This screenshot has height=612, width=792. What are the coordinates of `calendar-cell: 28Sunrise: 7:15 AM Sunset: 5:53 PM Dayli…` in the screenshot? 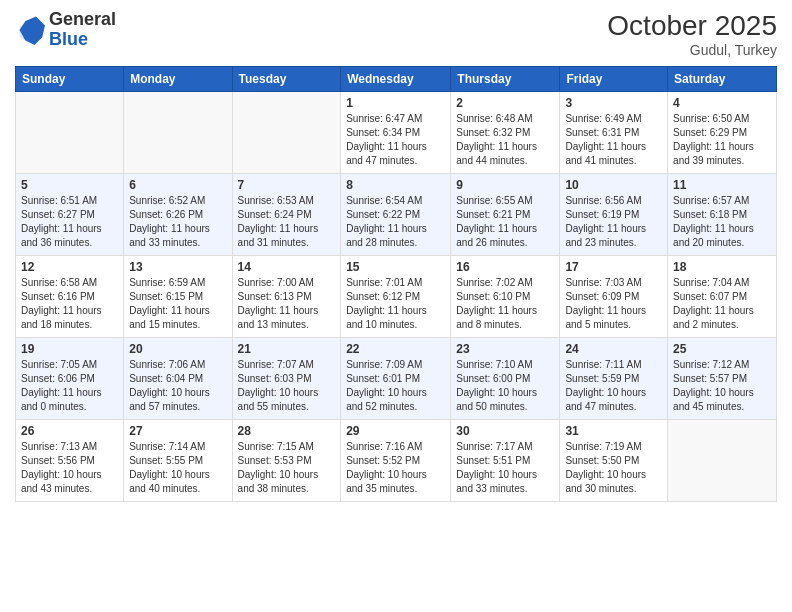 It's located at (286, 461).